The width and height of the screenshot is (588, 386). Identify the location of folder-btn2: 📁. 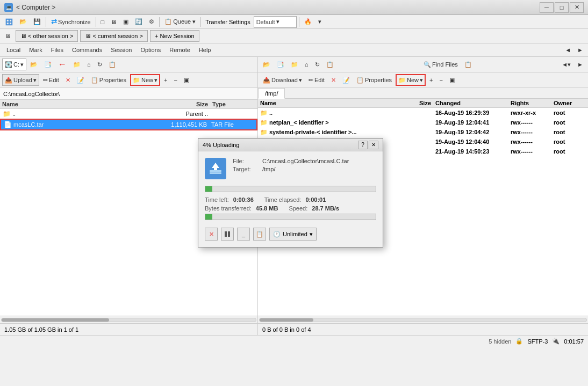
(77, 64).